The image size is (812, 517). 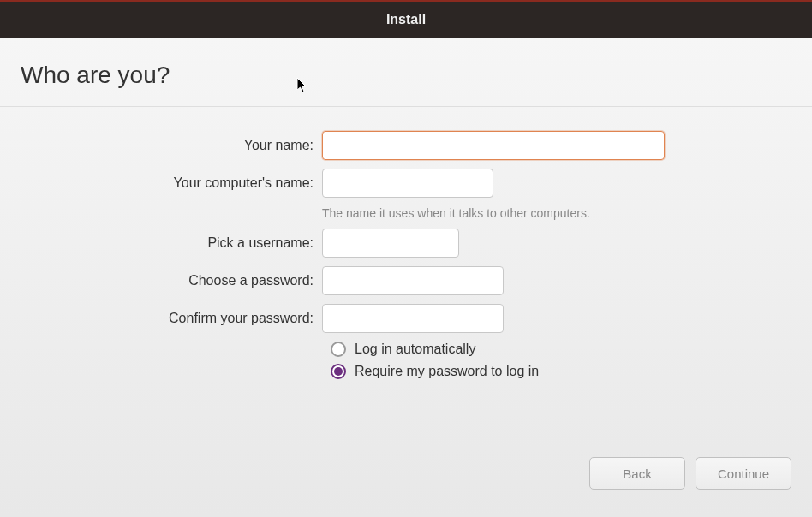 I want to click on computer-name-input, so click(x=408, y=183).